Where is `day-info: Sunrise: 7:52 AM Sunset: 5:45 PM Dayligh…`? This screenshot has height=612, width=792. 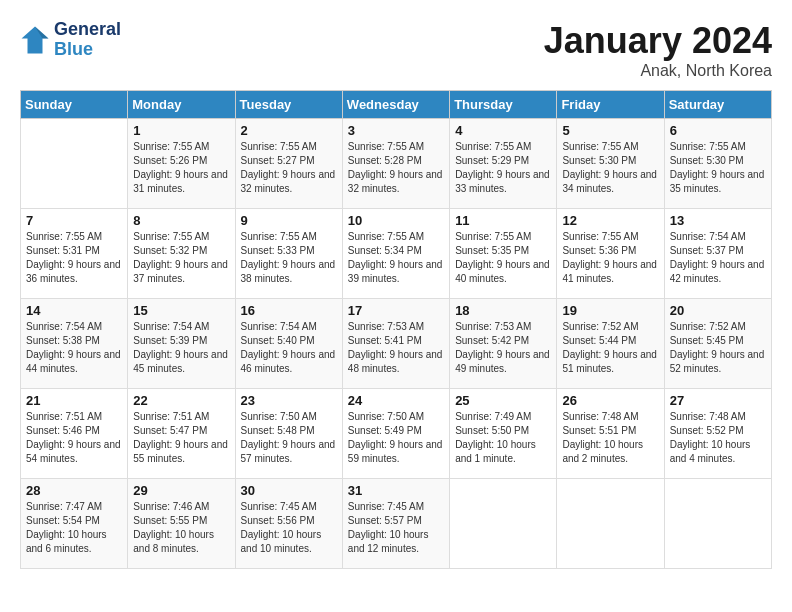
day-info: Sunrise: 7:52 AM Sunset: 5:45 PM Dayligh… is located at coordinates (718, 348).